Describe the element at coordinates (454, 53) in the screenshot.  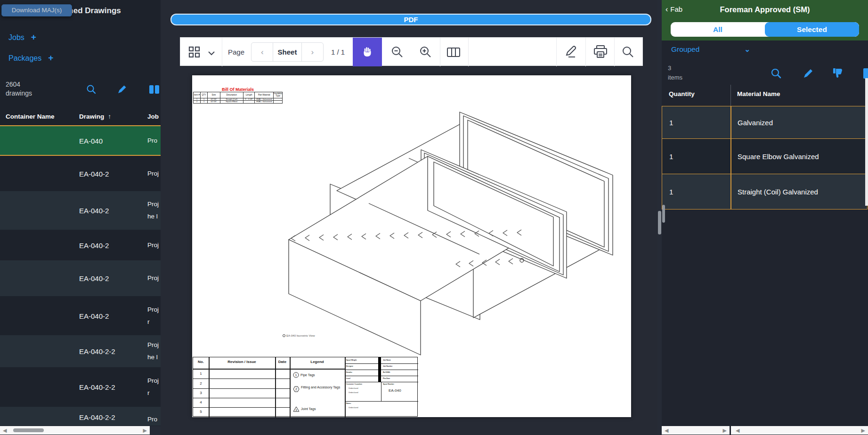
I see `page-layout-icon` at that location.